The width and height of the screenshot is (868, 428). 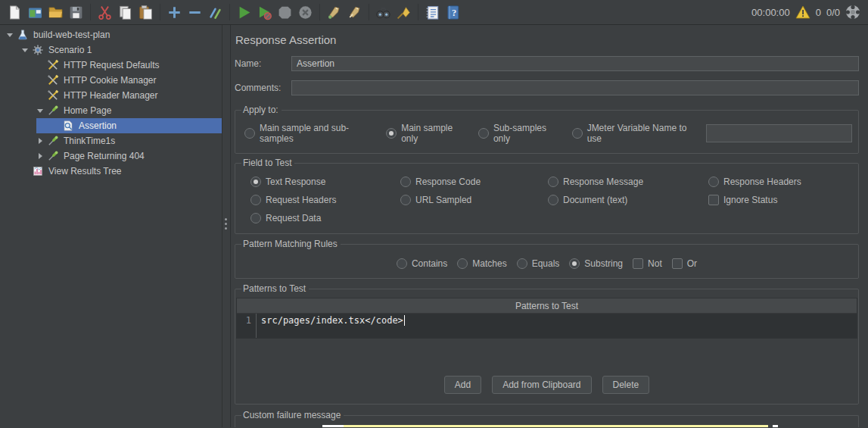 What do you see at coordinates (519, 133) in the screenshot?
I see `apply-to-option-sub-samples-only: Sub-samples only` at bounding box center [519, 133].